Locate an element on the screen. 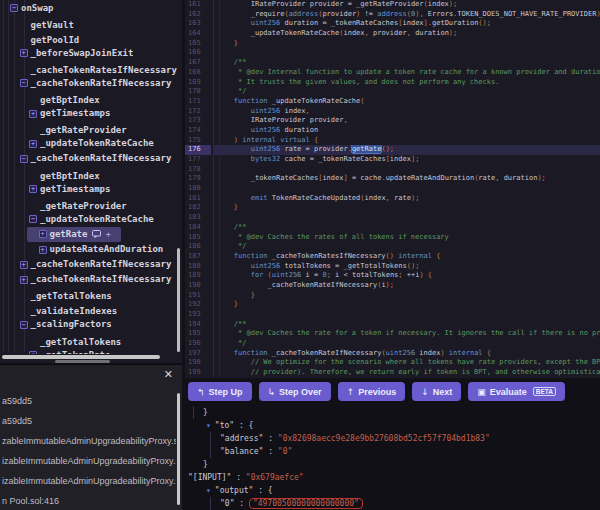 The height and width of the screenshot is (510, 600). code-line: * It trusts the given values, and does n… is located at coordinates (408, 83).